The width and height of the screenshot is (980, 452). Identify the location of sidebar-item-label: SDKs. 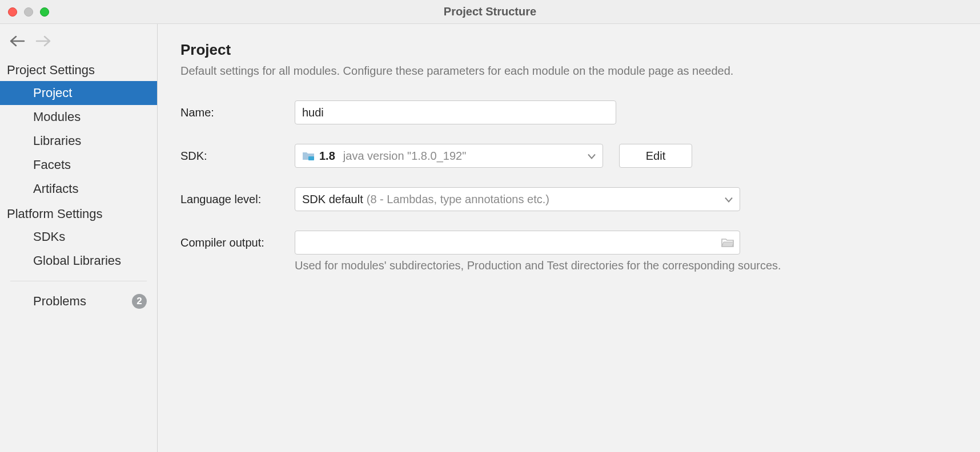
(49, 237).